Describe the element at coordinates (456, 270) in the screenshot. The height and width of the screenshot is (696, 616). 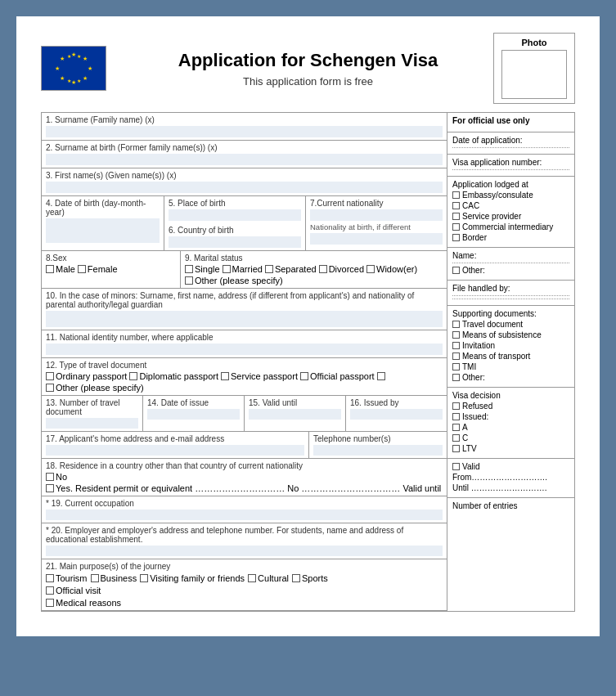
I see `side-cb-other-box` at that location.